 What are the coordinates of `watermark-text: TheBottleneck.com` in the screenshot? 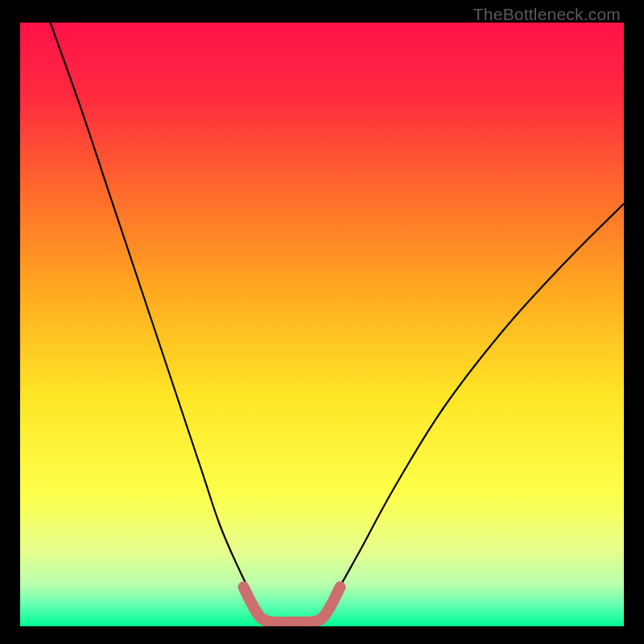 It's located at (547, 14).